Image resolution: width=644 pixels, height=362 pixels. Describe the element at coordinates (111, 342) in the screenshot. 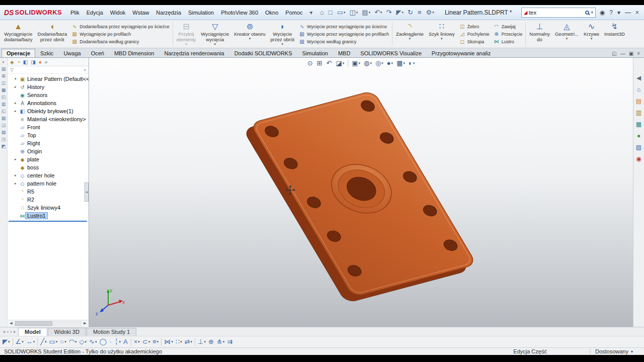

I see `point-icon: ∙` at that location.